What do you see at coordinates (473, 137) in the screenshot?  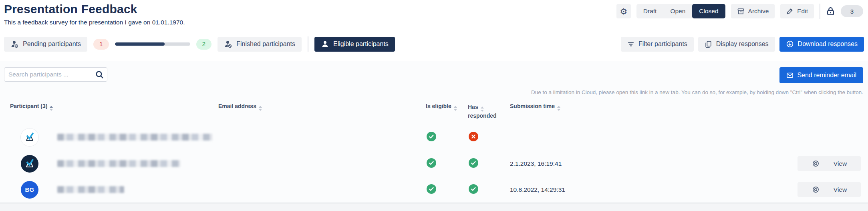 I see `x-circle-icon` at bounding box center [473, 137].